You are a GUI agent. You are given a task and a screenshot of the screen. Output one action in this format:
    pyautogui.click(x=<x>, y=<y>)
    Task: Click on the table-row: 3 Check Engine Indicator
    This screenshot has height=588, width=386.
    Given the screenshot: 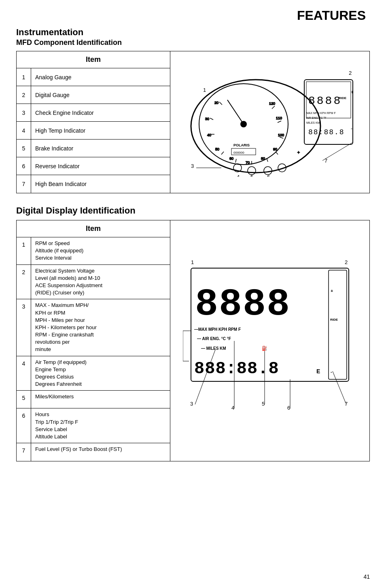 What is the action you would take?
    pyautogui.click(x=93, y=113)
    